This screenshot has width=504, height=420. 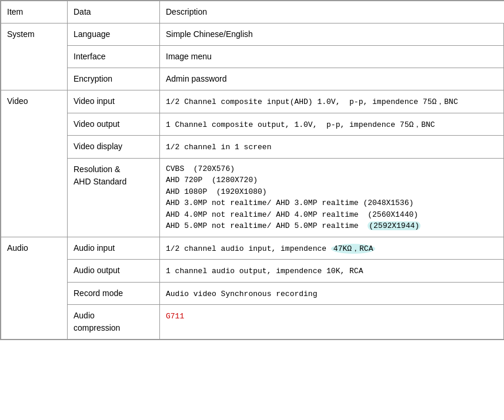 What do you see at coordinates (253, 102) in the screenshot?
I see `table-row: Video Video input 1/2 Channel composite …` at bounding box center [253, 102].